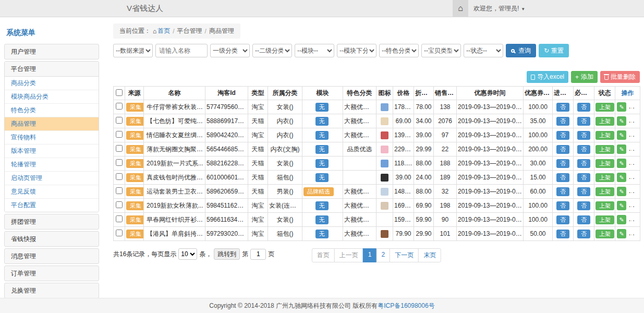 The image size is (644, 313). I want to click on page-size-select: 10, so click(188, 254).